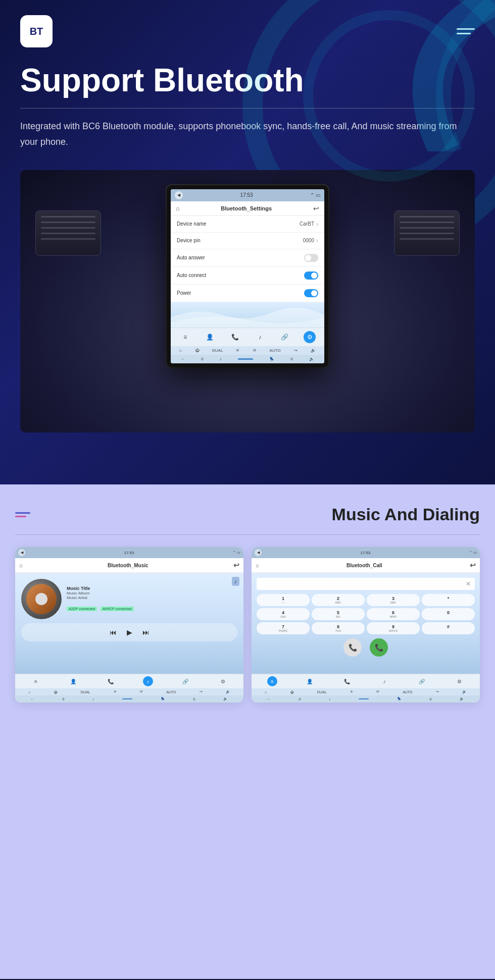  Describe the element at coordinates (127, 699) in the screenshot. I see `m2-slider` at that location.